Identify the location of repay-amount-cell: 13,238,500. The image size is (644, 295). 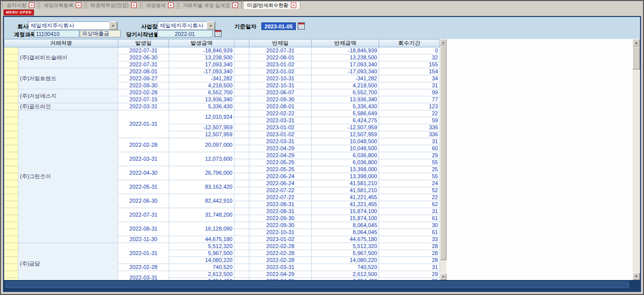
(345, 58).